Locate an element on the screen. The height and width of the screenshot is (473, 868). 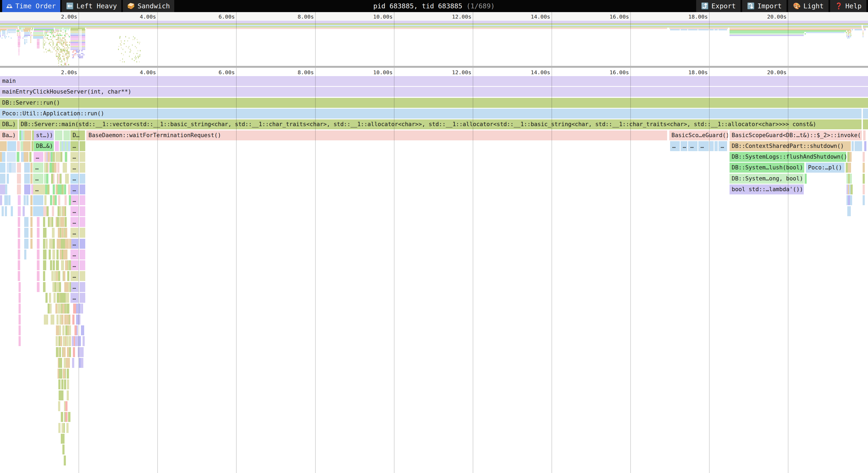
flame-frame: main is located at coordinates (434, 81).